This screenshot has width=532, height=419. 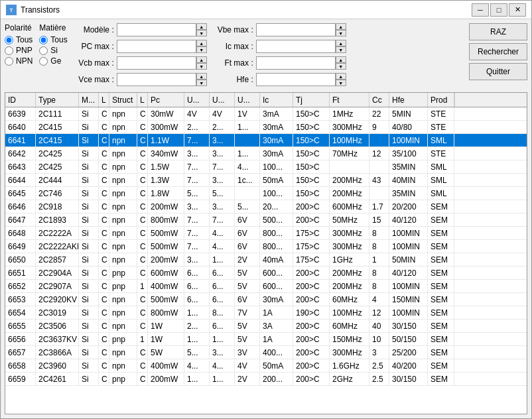 What do you see at coordinates (266, 247) in the screenshot?
I see `table-row: 66492C2222AKBSiCnpnC500mW7...4...6V800..…` at bounding box center [266, 247].